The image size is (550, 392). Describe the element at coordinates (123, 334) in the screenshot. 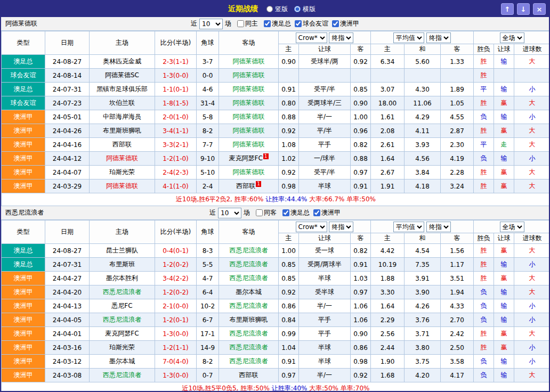

I see `home-team: 麦克阿瑟FC` at that location.